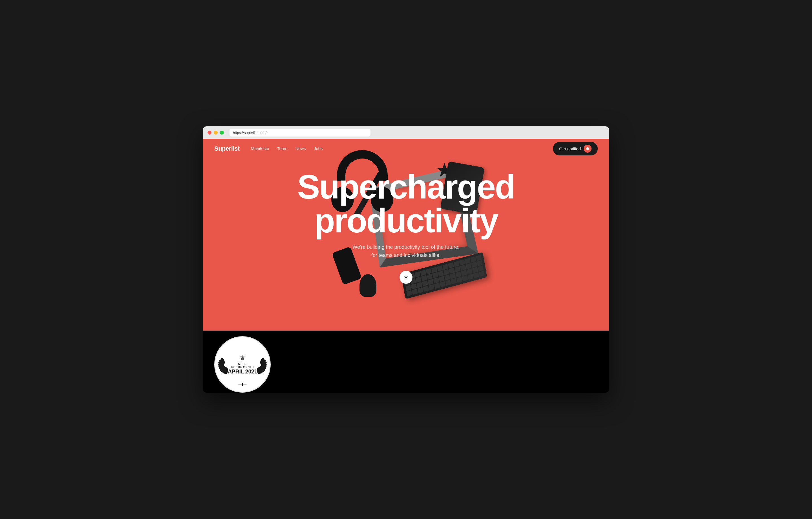 This screenshot has height=519, width=812. Describe the element at coordinates (406, 362) in the screenshot. I see `bottom-section: ♛ SITE OF THE MONTH APRIL 2021` at that location.